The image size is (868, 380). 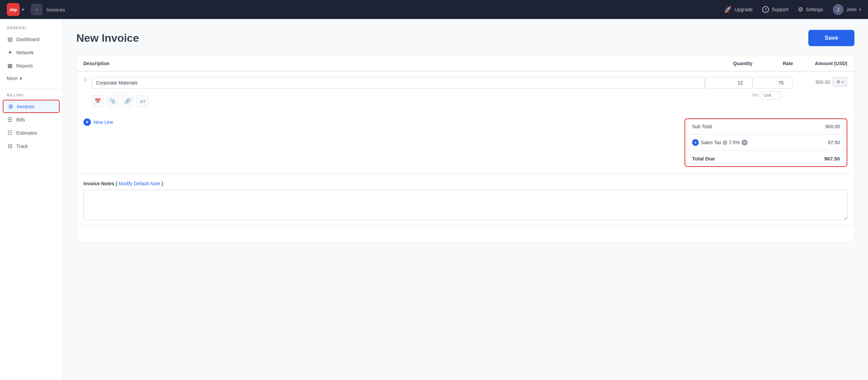 What do you see at coordinates (56, 10) in the screenshot?
I see `topbar-page-title: Invoices` at bounding box center [56, 10].